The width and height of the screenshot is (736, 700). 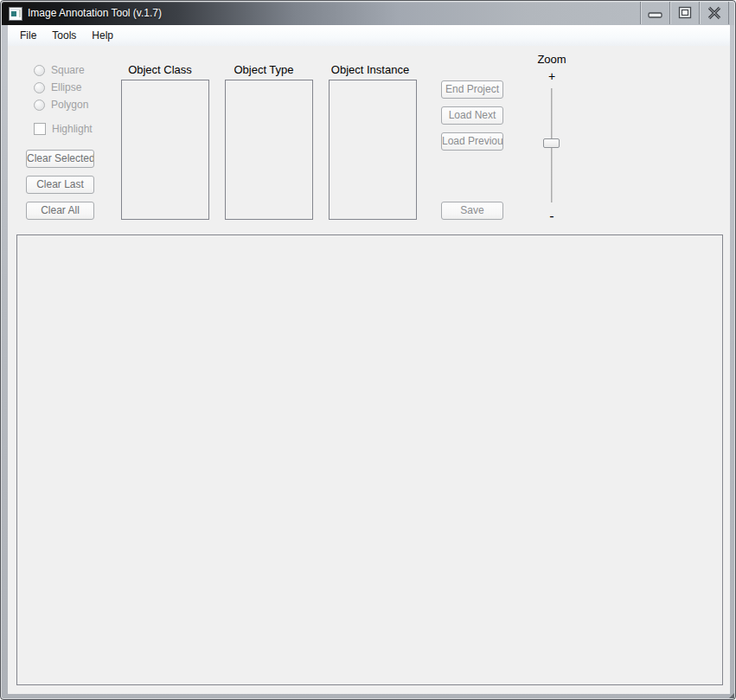 What do you see at coordinates (472, 142) in the screenshot?
I see `load-previous-button: Load Previous` at bounding box center [472, 142].